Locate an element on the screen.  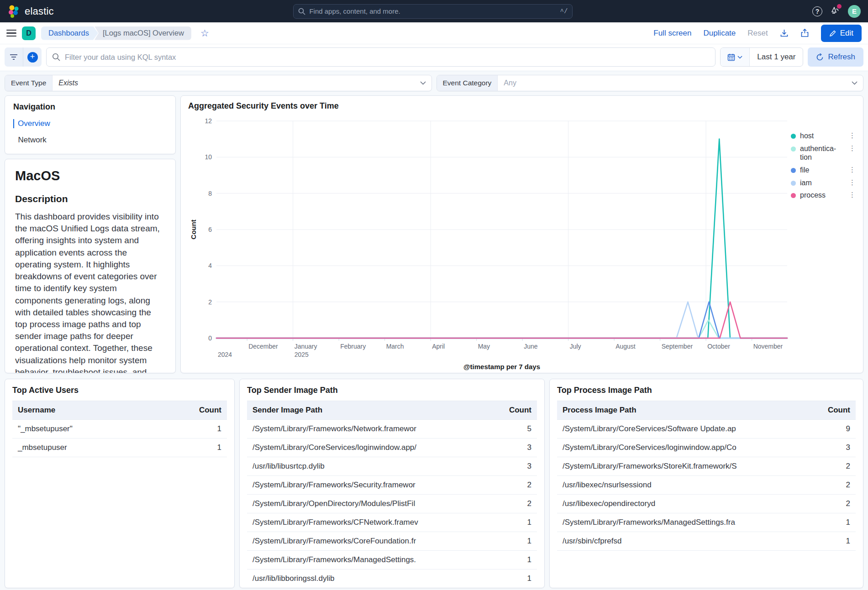
elastic-logo-icon is located at coordinates (14, 11).